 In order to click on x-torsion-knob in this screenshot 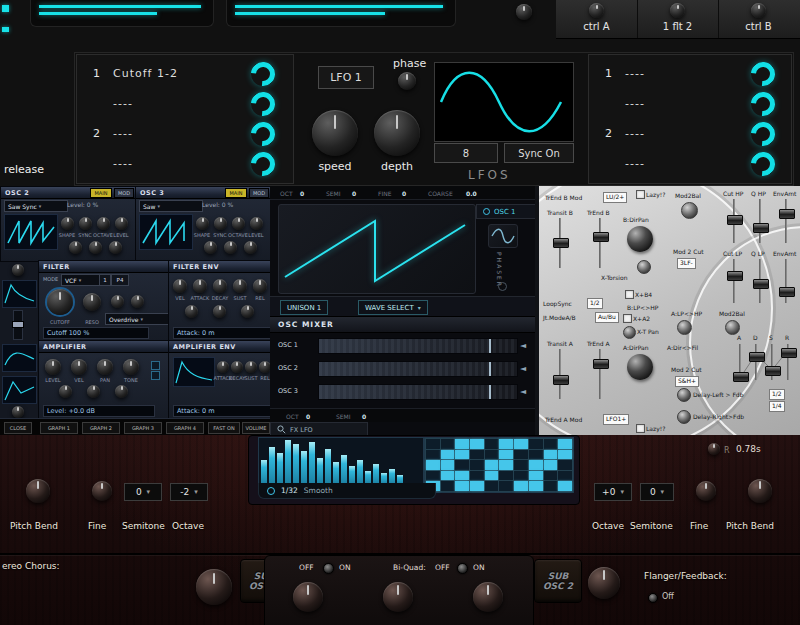, I will do `click(644, 267)`.